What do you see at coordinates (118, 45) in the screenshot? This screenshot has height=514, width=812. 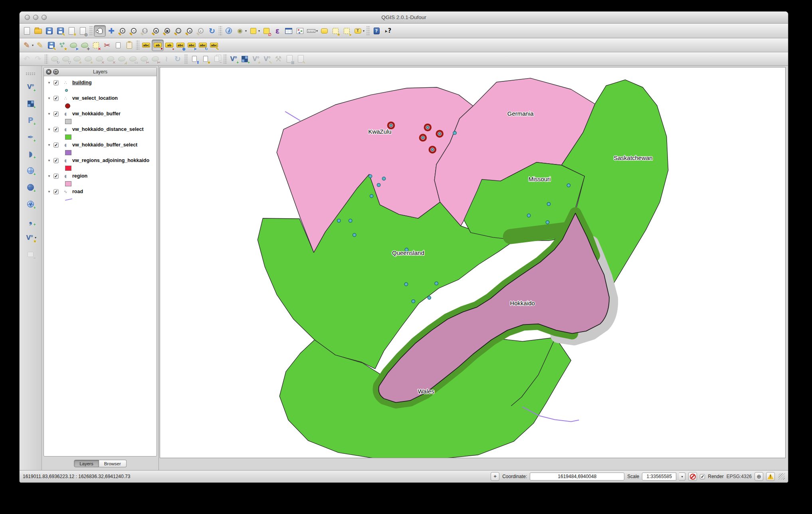 I see `copy-features-button` at bounding box center [118, 45].